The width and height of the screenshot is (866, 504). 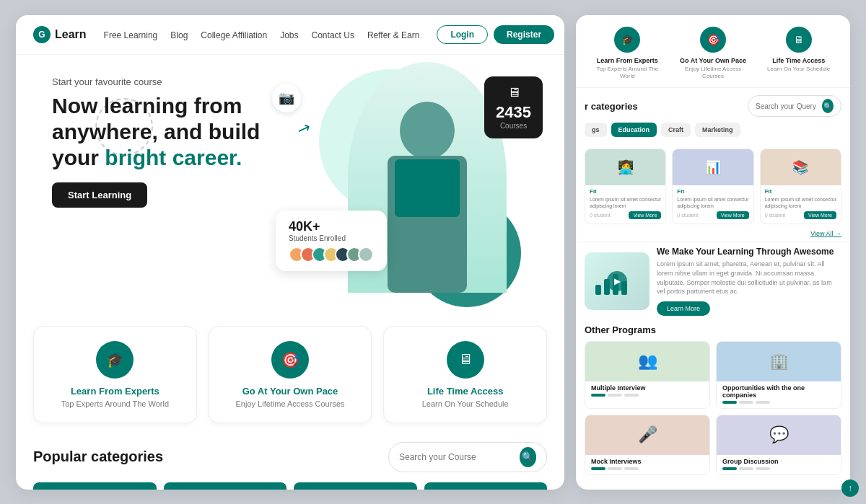 I want to click on side-cat-craft: Craft, so click(x=675, y=130).